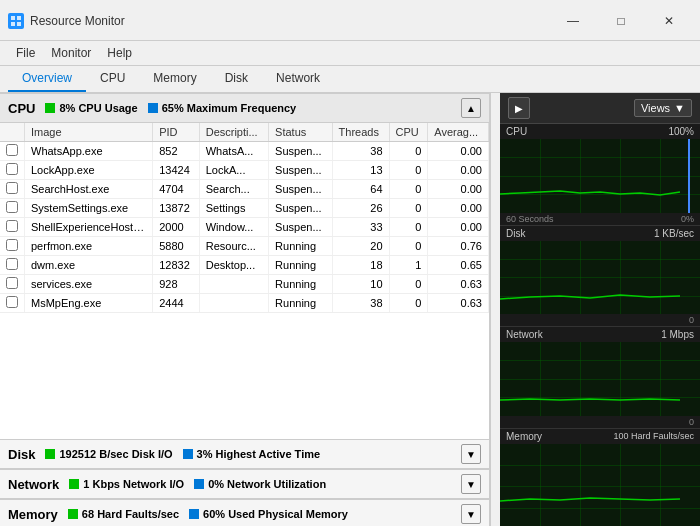 The image size is (700, 526). I want to click on memory-indicator2: 60% Used Physical Memory, so click(268, 514).